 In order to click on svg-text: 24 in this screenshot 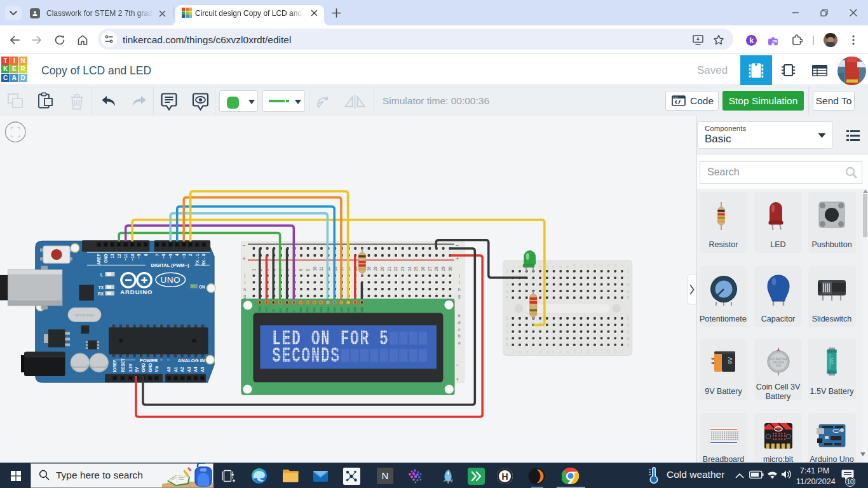, I will do `click(409, 269)`.